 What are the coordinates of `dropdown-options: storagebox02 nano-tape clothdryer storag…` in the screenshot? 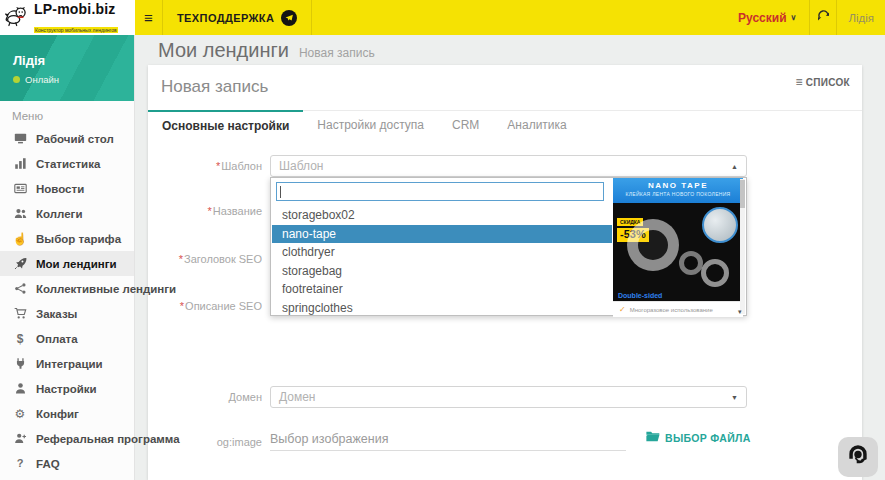 It's located at (442, 262).